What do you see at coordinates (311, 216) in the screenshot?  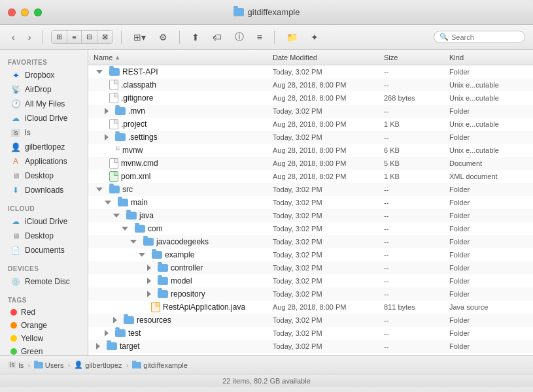 I see `table-row: java Today, 3:02 PM -- Folder` at bounding box center [311, 216].